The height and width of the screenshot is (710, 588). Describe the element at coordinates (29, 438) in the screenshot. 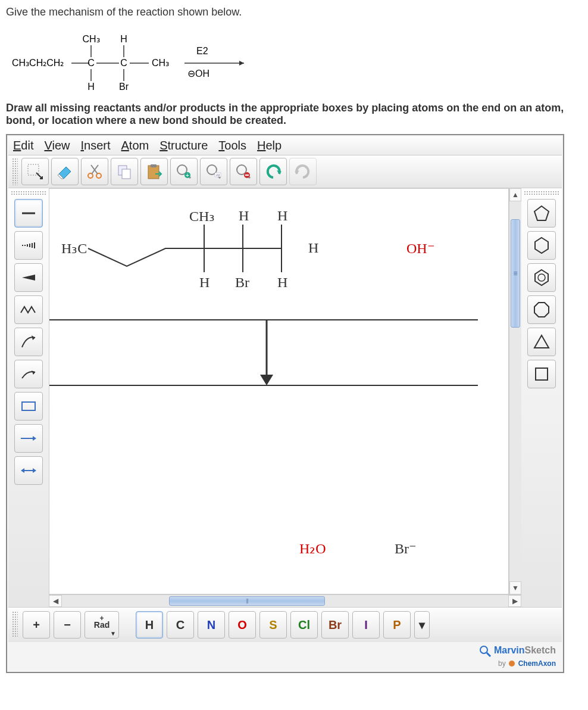

I see `single-arrow-tool` at that location.